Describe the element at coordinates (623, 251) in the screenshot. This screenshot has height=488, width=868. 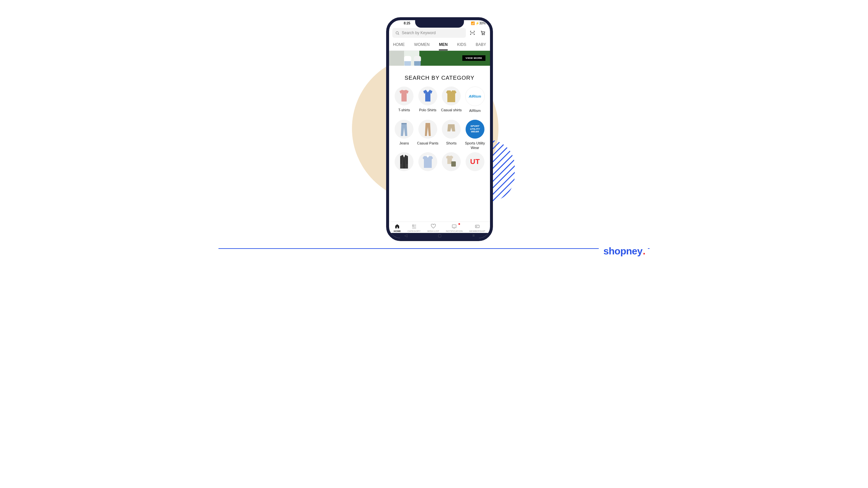
I see `brand-text: shopney` at that location.